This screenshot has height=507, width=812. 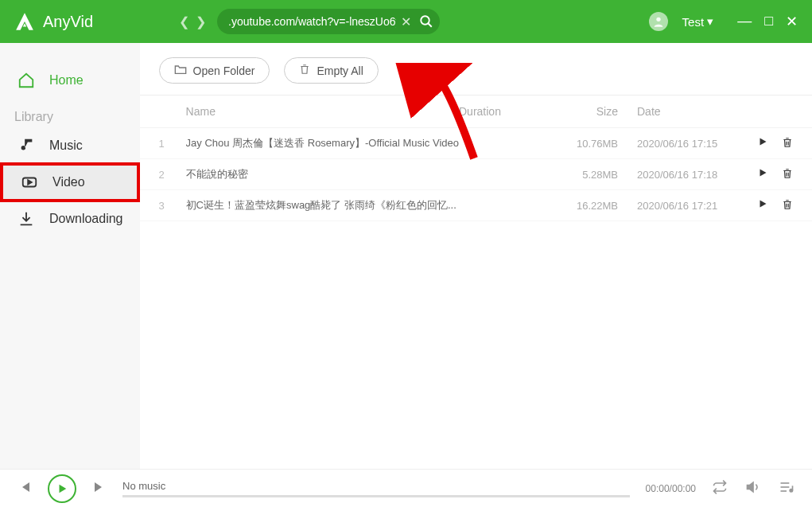 What do you see at coordinates (694, 22) in the screenshot?
I see `user-label: Test` at bounding box center [694, 22].